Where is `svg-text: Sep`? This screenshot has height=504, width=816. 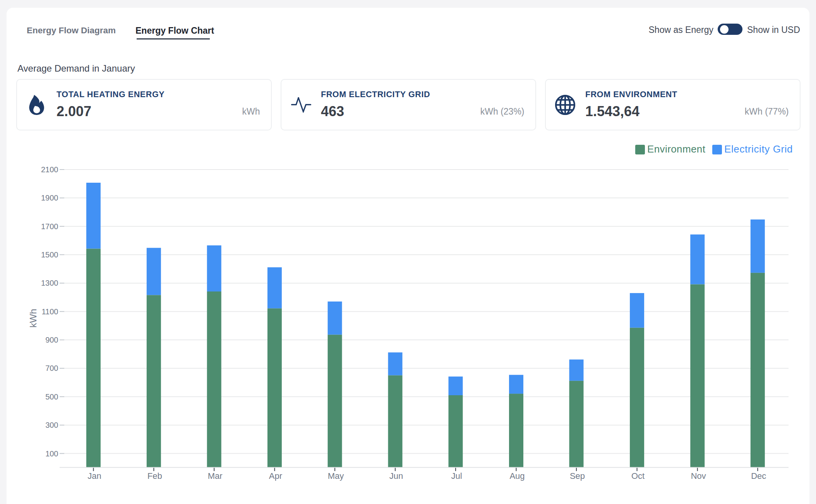
svg-text: Sep is located at coordinates (578, 476).